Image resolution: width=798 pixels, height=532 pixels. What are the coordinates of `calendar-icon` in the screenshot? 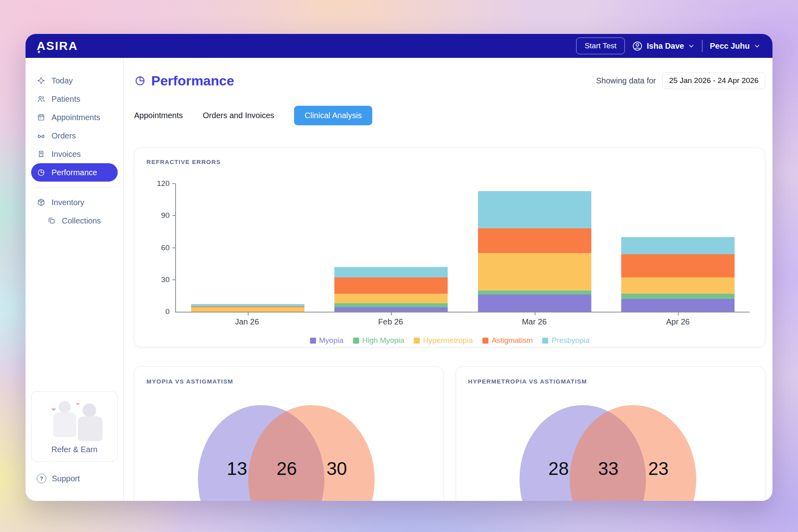 It's located at (41, 117).